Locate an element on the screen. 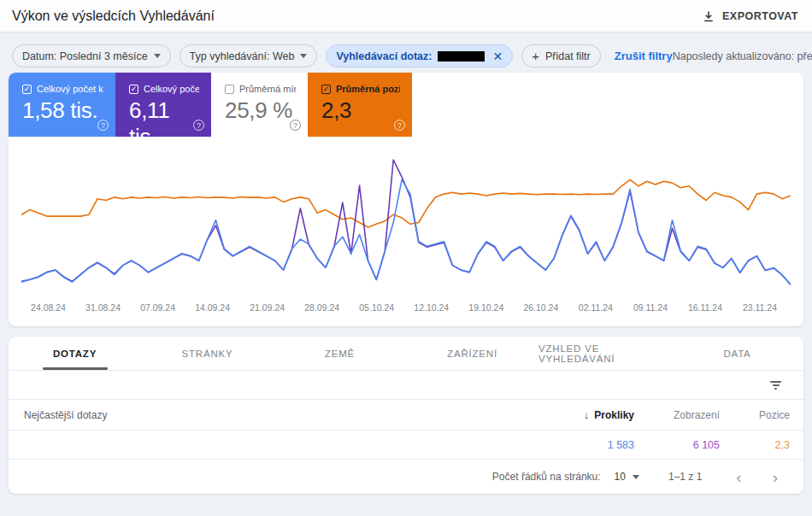 This screenshot has width=812, height=516. tab-dates: DATA is located at coordinates (737, 354).